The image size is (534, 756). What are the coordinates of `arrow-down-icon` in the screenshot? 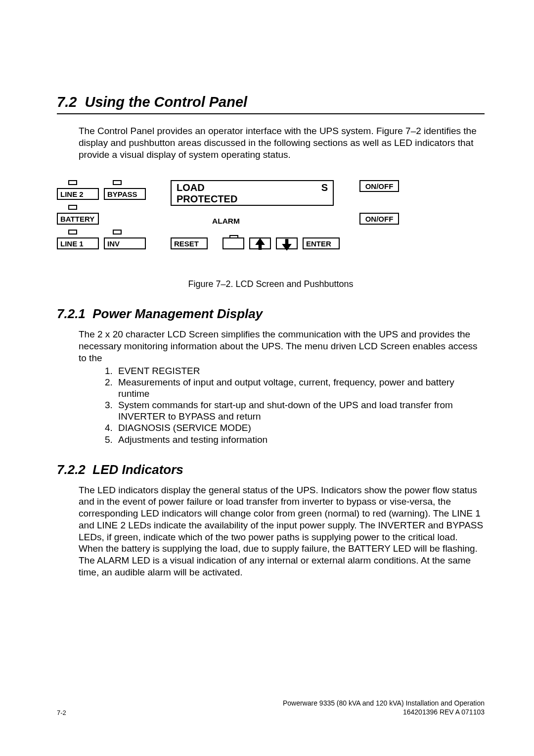 It's located at (287, 244).